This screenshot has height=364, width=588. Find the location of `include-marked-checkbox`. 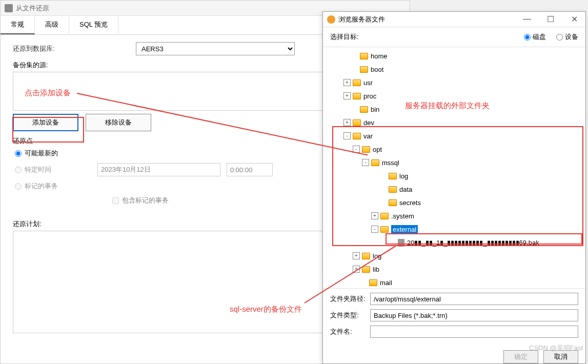

include-marked-checkbox is located at coordinates (116, 201).